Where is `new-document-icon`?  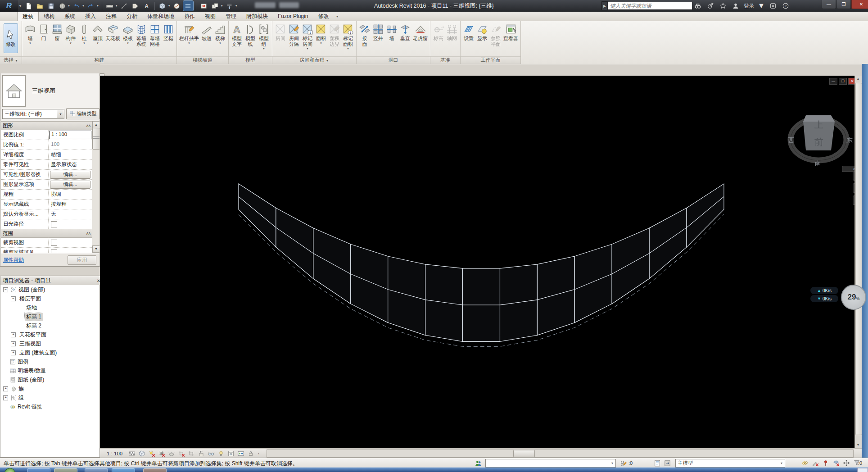
new-document-icon is located at coordinates (28, 6).